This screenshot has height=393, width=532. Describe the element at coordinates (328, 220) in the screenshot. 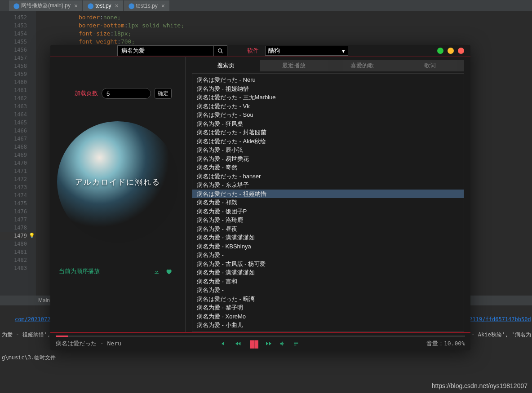

I see `result-item: 病名为爱 - 洛琦鹿` at that location.